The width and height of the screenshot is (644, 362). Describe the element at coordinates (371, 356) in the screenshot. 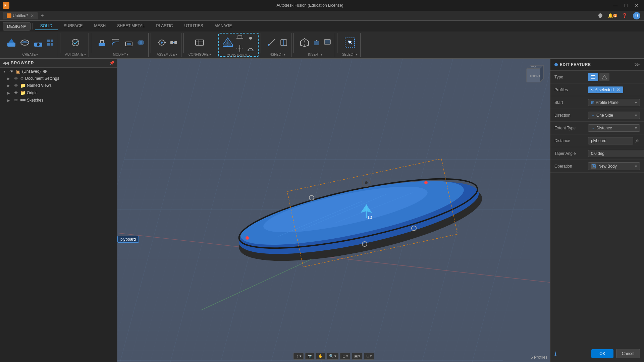

I see `effects-dropdown: ▾` at that location.